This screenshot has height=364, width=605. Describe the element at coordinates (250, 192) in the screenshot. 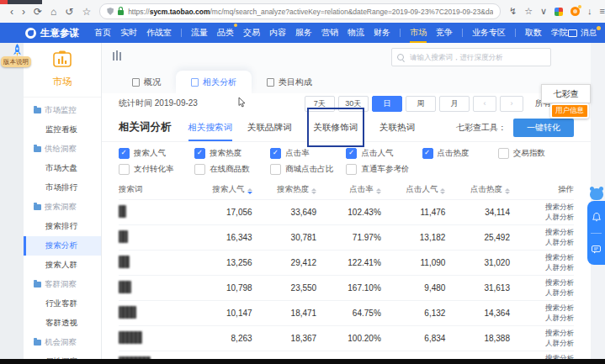

I see `sort-icon` at that location.